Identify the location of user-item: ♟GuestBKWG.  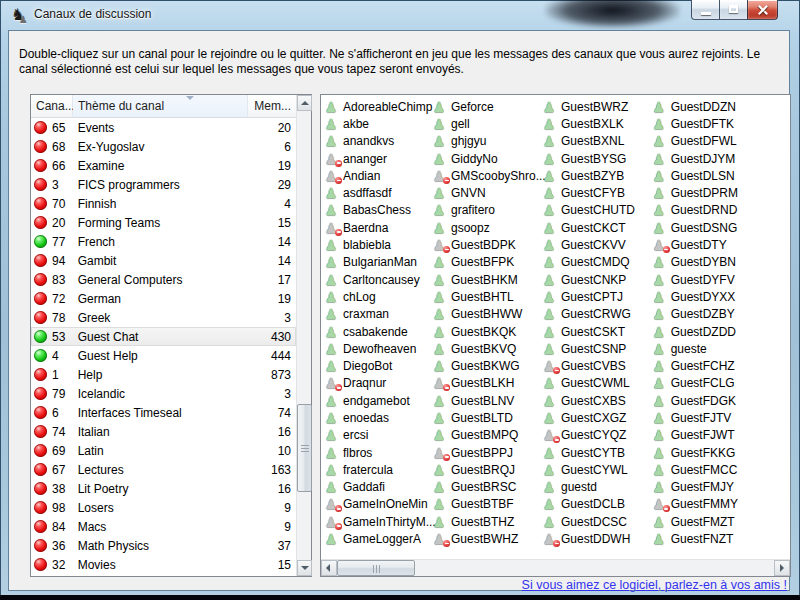
(486, 366).